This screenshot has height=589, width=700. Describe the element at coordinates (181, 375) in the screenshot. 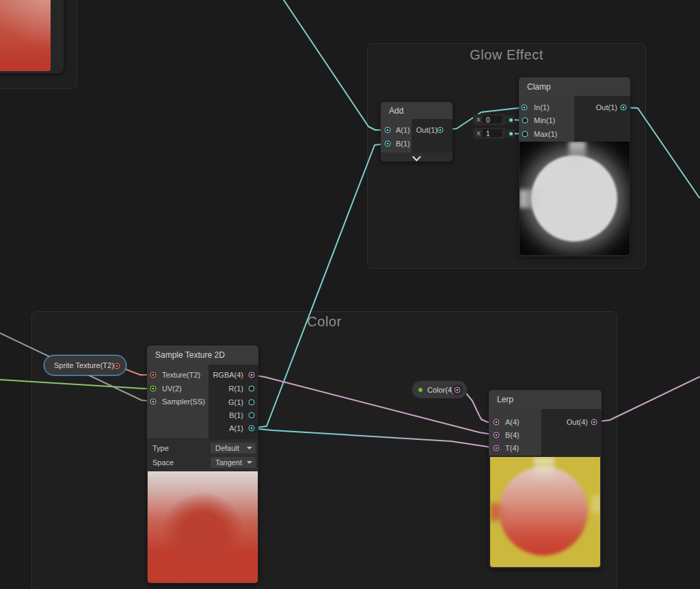

I see `port-label: Texture(T2)` at that location.